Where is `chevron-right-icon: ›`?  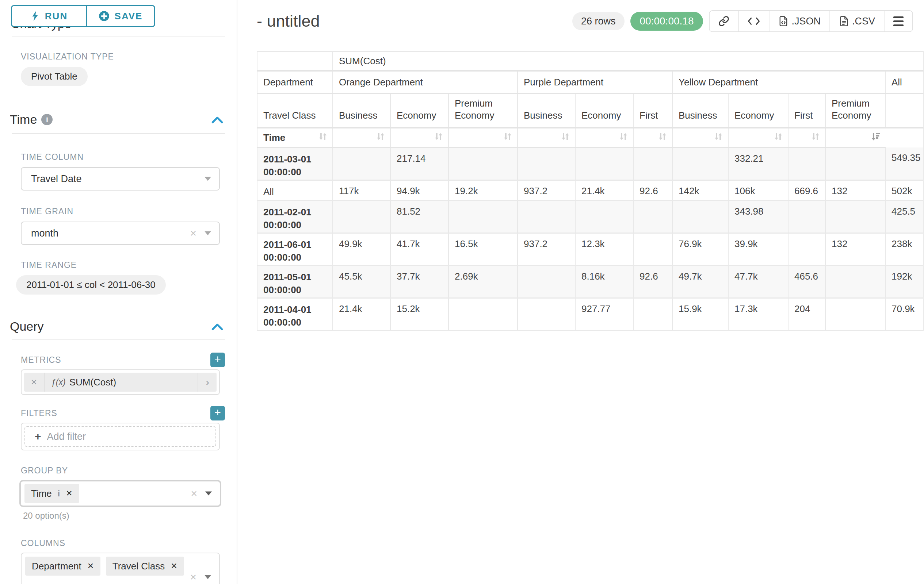 chevron-right-icon: › is located at coordinates (207, 382).